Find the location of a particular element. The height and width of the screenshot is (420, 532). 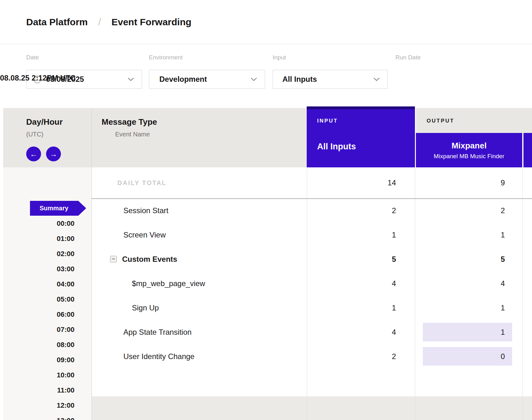

breadcrumb-bar: Data Platform / Event Forwarding is located at coordinates (266, 22).